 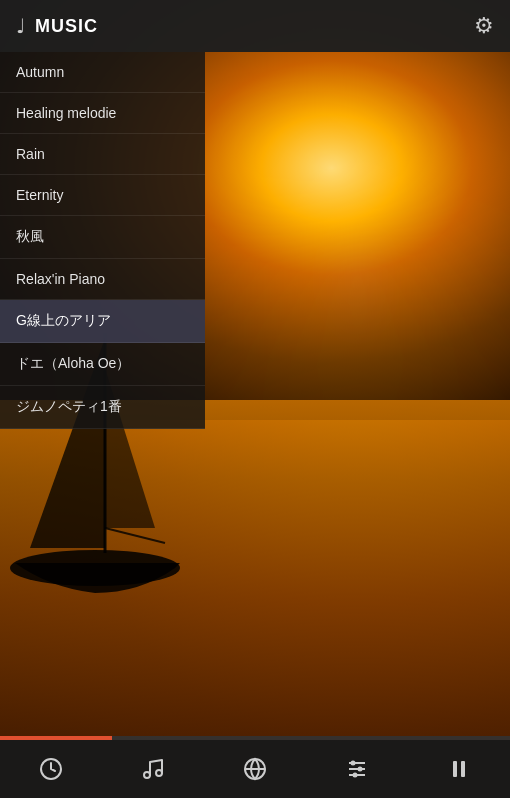 What do you see at coordinates (102, 408) in the screenshot?
I see `playlist-item-9: ジムノペティ1番` at bounding box center [102, 408].